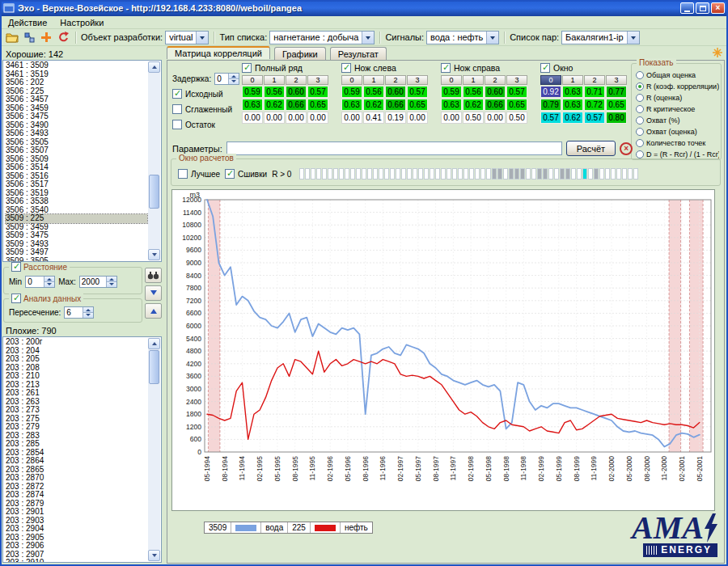  Describe the element at coordinates (76, 116) in the screenshot. I see `list-item: 3506 : 3475` at that location.